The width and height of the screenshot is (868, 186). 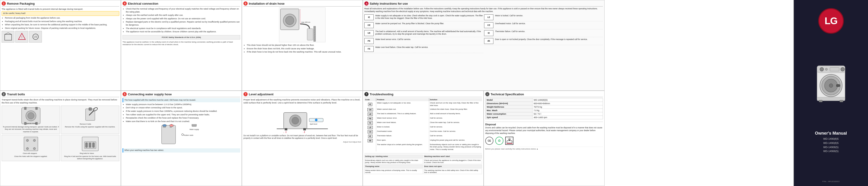 I want to click on safety-sym-te: tE, so click(x=489, y=33).